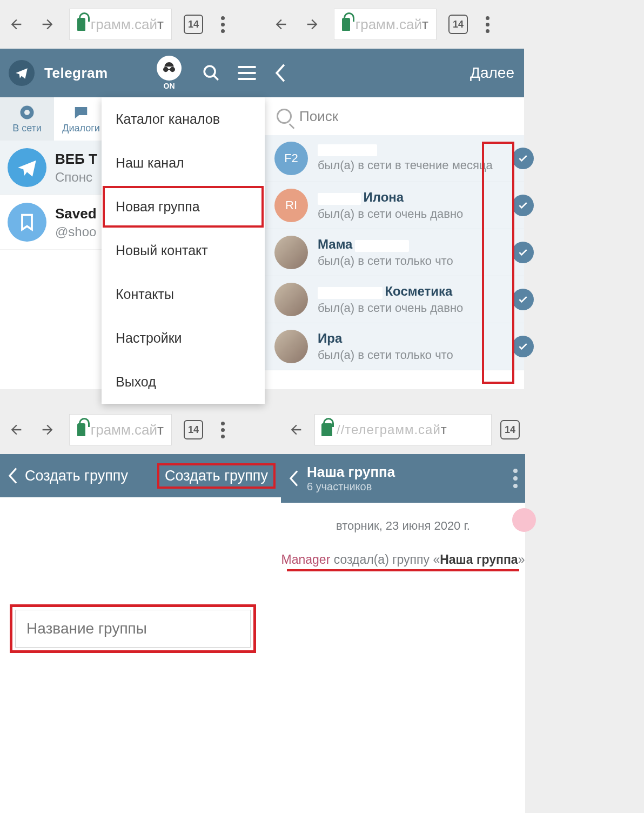 The width and height of the screenshot is (644, 813). What do you see at coordinates (394, 253) in the screenshot?
I see `contacts-list: F2 был(а) в сети в течение месяца RI Ило…` at bounding box center [394, 253].